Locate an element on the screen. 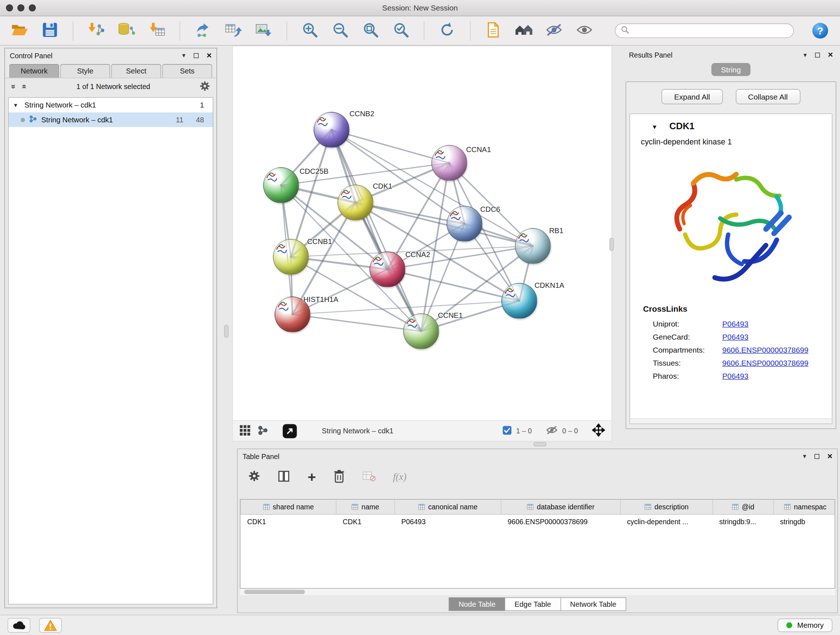  network-node-cdkn1a is located at coordinates (519, 301).